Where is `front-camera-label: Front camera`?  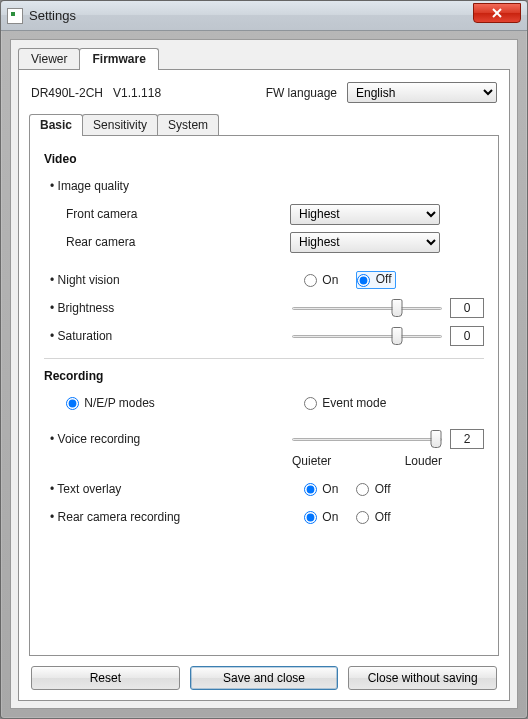
front-camera-label: Front camera is located at coordinates (167, 214).